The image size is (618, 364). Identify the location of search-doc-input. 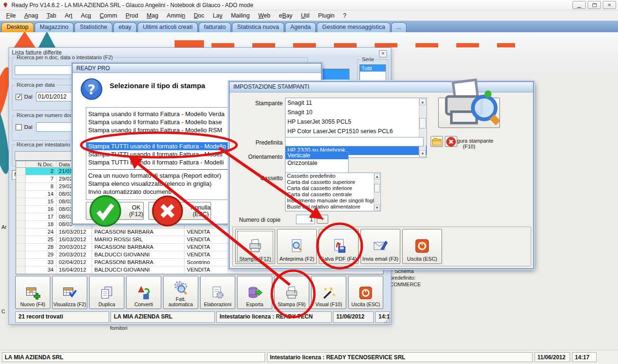
(46, 70).